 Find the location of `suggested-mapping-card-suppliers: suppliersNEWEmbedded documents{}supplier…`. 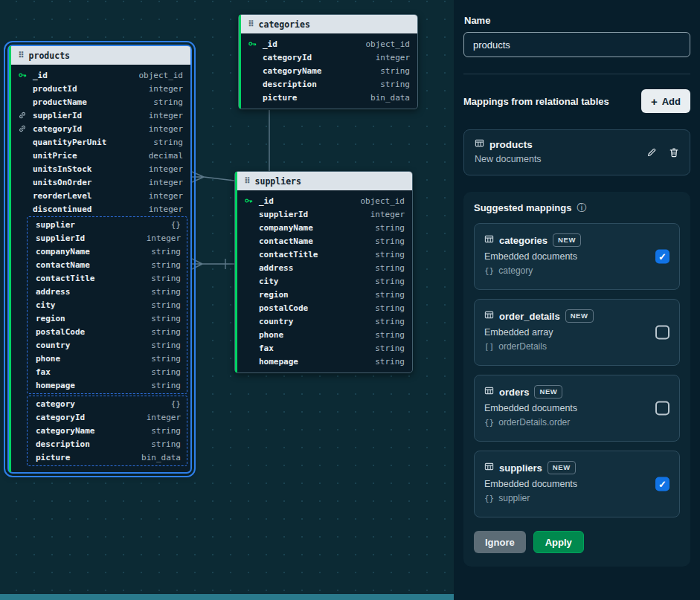

suggested-mapping-card-suppliers: suppliersNEWEmbedded documents{}supplier… is located at coordinates (577, 484).